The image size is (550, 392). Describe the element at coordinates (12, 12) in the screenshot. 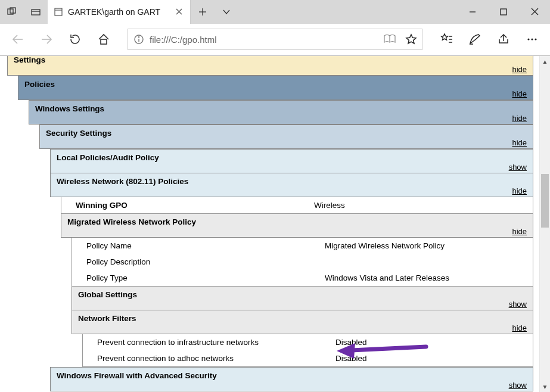

I see `tabs-aside-icon` at that location.